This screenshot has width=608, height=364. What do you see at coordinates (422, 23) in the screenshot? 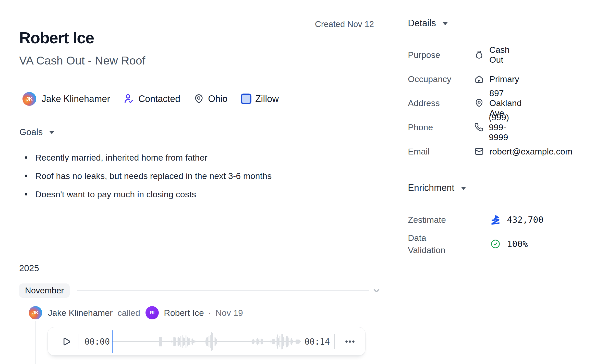
I see `details-label: Details` at bounding box center [422, 23].